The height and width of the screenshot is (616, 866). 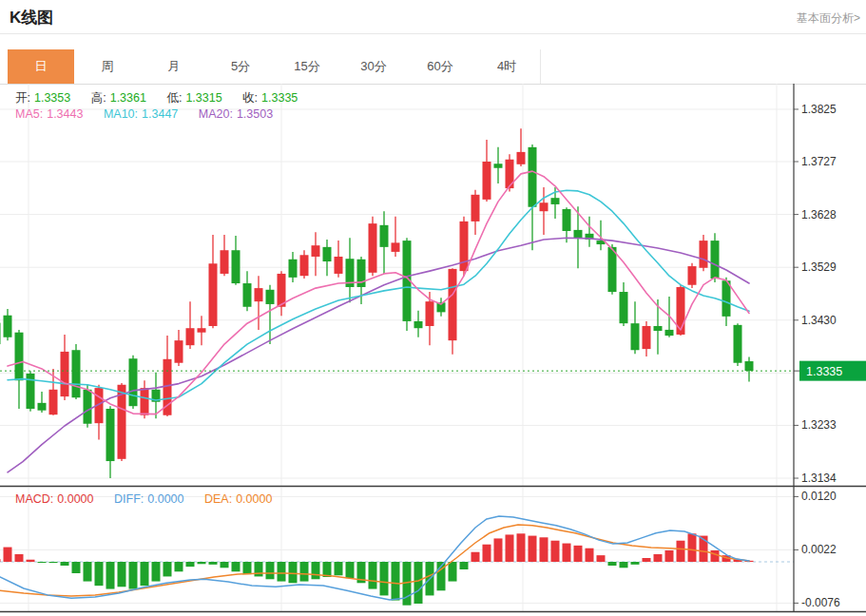 I want to click on macd-label: MACD:, so click(x=34, y=499).